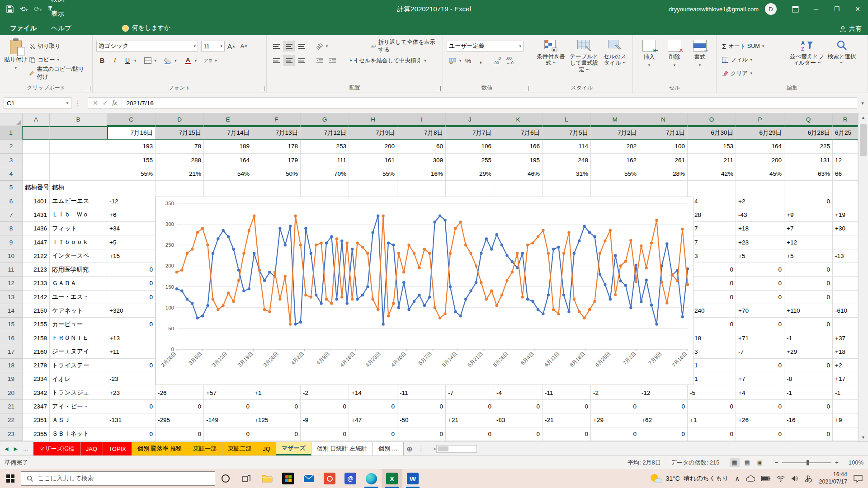 The height and width of the screenshot is (488, 868). I want to click on cell-R14: -610, so click(845, 311).